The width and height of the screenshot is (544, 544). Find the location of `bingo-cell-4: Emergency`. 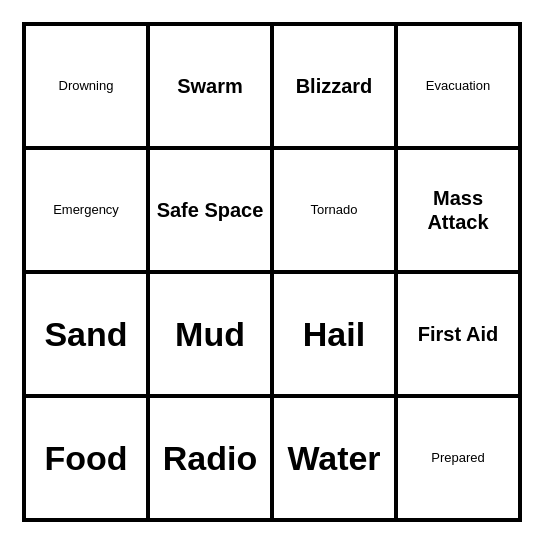

bingo-cell-4: Emergency is located at coordinates (86, 210).